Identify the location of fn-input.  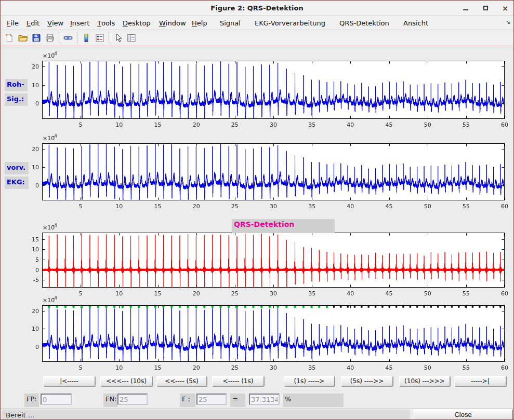
(133, 399).